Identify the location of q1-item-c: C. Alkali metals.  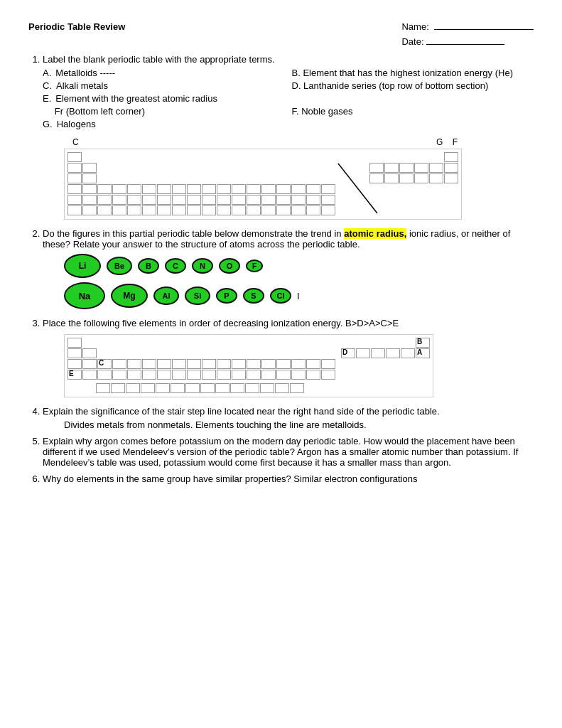
(163, 85).